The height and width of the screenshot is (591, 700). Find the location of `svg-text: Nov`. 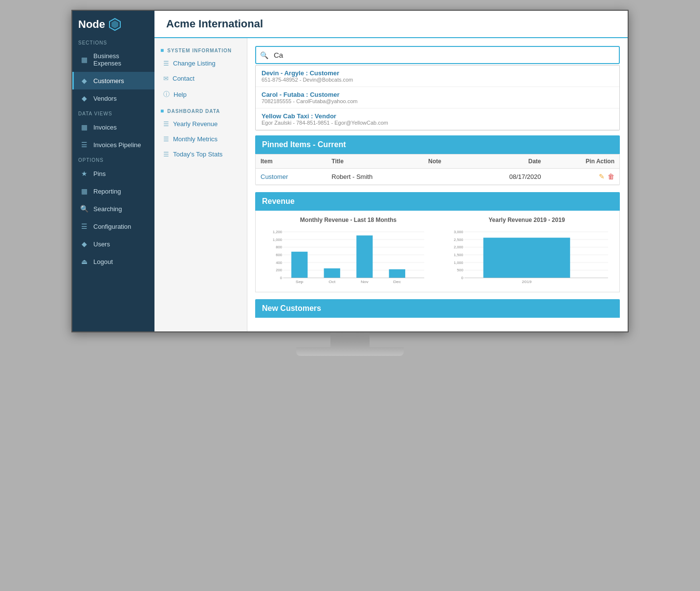

svg-text: Nov is located at coordinates (365, 282).